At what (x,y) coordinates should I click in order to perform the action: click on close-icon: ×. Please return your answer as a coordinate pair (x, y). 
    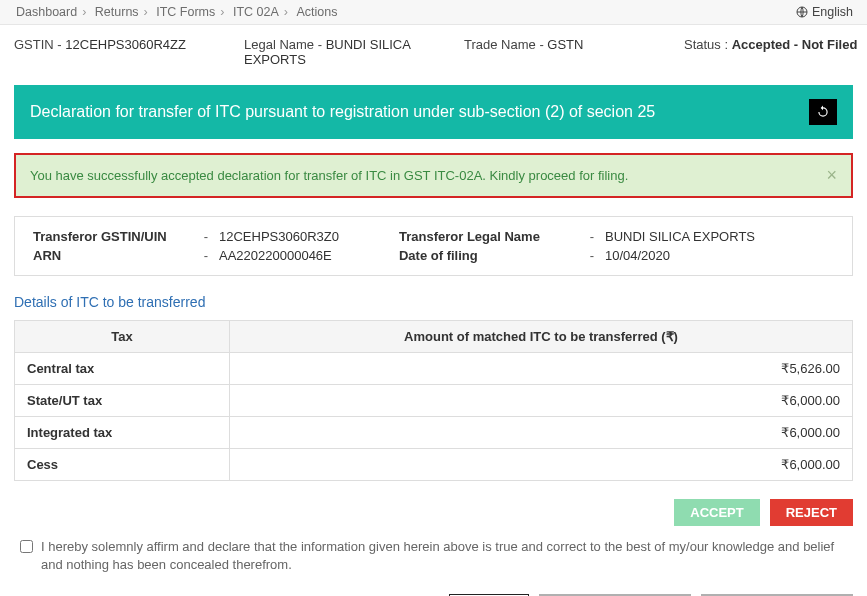
    Looking at the image, I should click on (832, 176).